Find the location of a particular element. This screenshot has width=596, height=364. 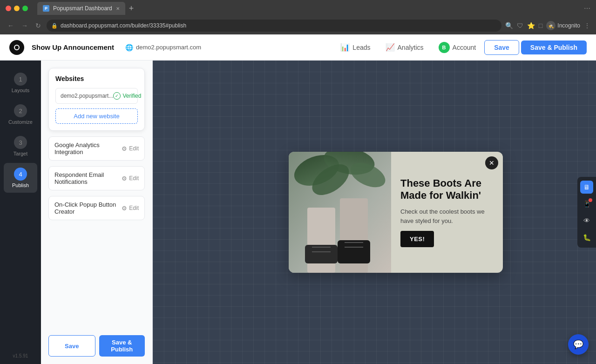

preview-button: 👁 is located at coordinates (587, 221).